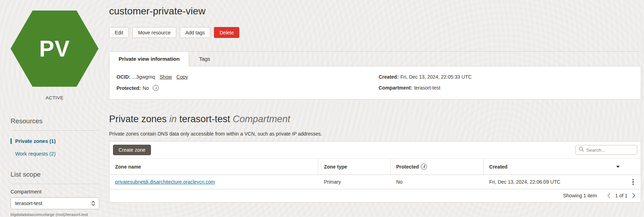 The image size is (644, 217). Describe the element at coordinates (375, 11) in the screenshot. I see `page-title: customer-private-view` at that location.